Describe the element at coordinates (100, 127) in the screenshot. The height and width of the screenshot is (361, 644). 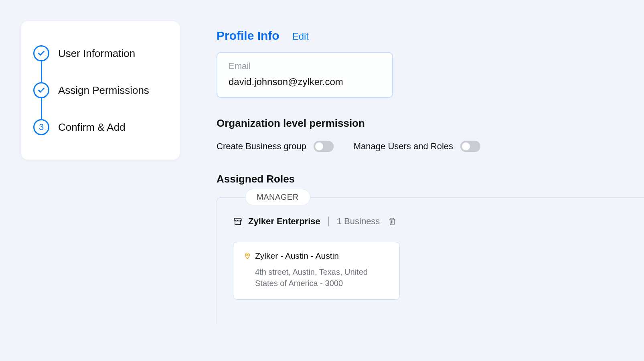
I see `step-confirm-and-add: 3 Confirm & Add` at that location.